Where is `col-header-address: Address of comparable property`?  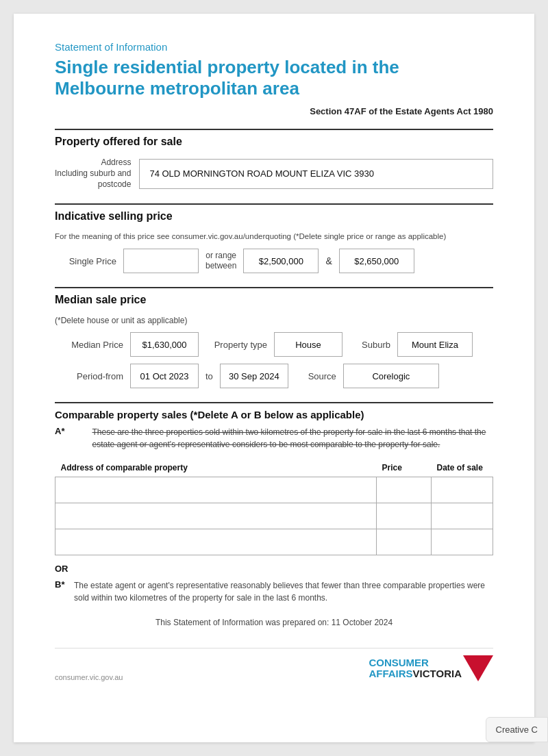 col-header-address: Address of comparable property is located at coordinates (216, 468).